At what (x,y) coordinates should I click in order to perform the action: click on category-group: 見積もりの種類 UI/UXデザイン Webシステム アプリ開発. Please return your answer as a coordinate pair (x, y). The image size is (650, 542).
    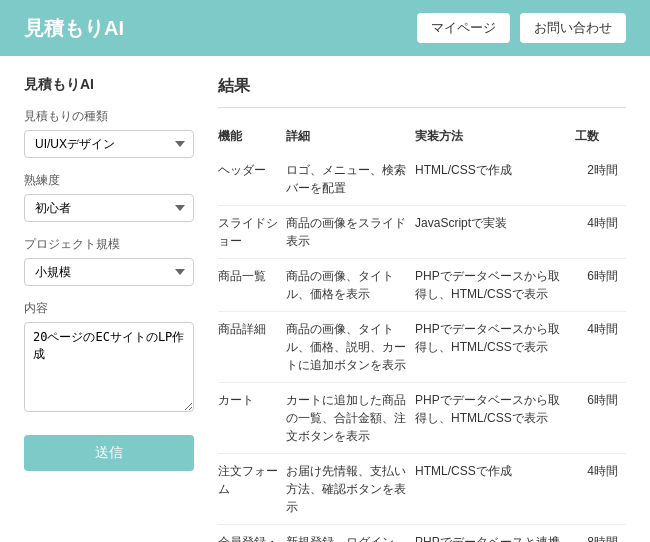
    Looking at the image, I should click on (109, 133).